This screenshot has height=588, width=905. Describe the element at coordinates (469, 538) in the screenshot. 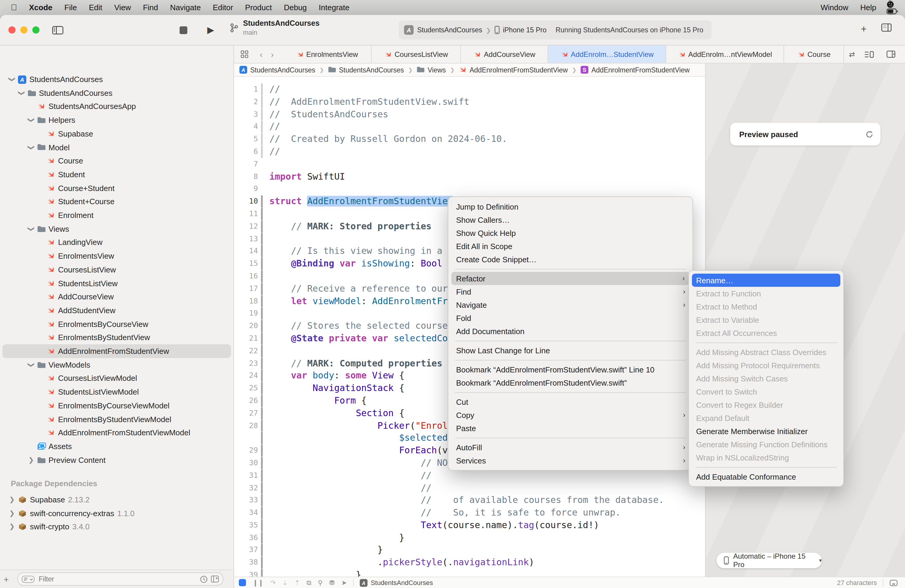

I see `code-line: 36 }` at that location.